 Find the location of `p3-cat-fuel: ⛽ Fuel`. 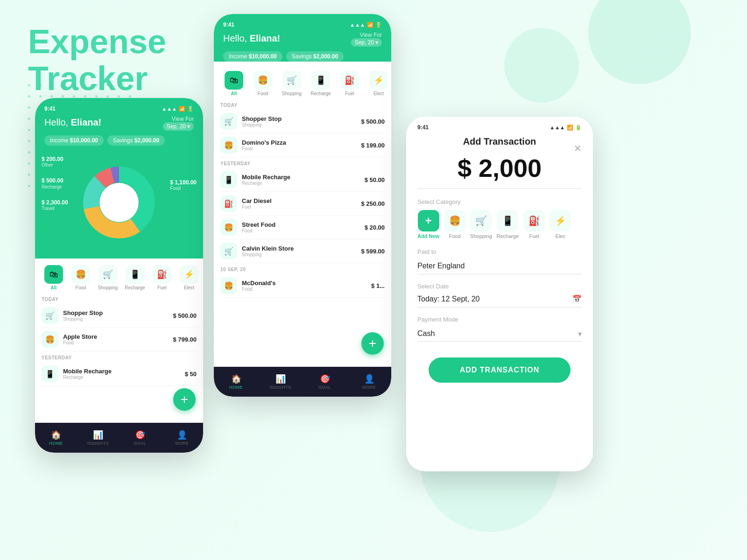

p3-cat-fuel: ⛽ Fuel is located at coordinates (534, 224).